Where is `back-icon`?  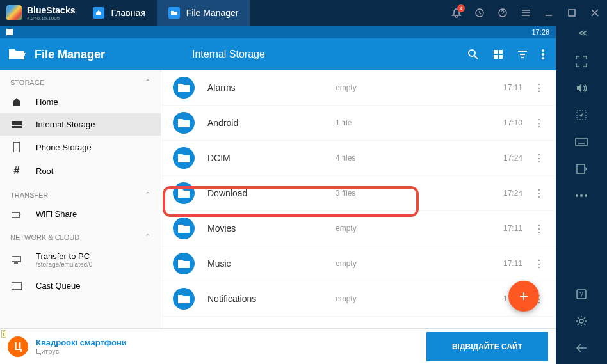
back-icon is located at coordinates (581, 348).